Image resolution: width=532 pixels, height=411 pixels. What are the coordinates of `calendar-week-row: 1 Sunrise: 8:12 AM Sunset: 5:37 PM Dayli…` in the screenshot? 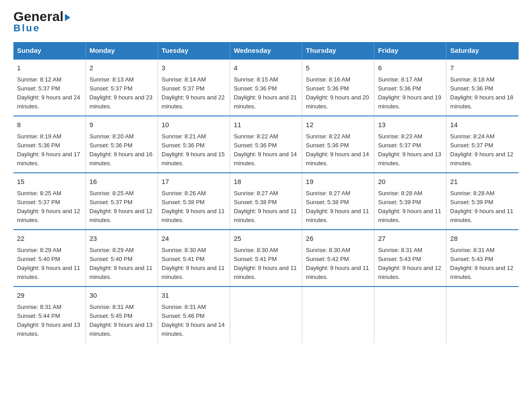 It's located at (266, 88).